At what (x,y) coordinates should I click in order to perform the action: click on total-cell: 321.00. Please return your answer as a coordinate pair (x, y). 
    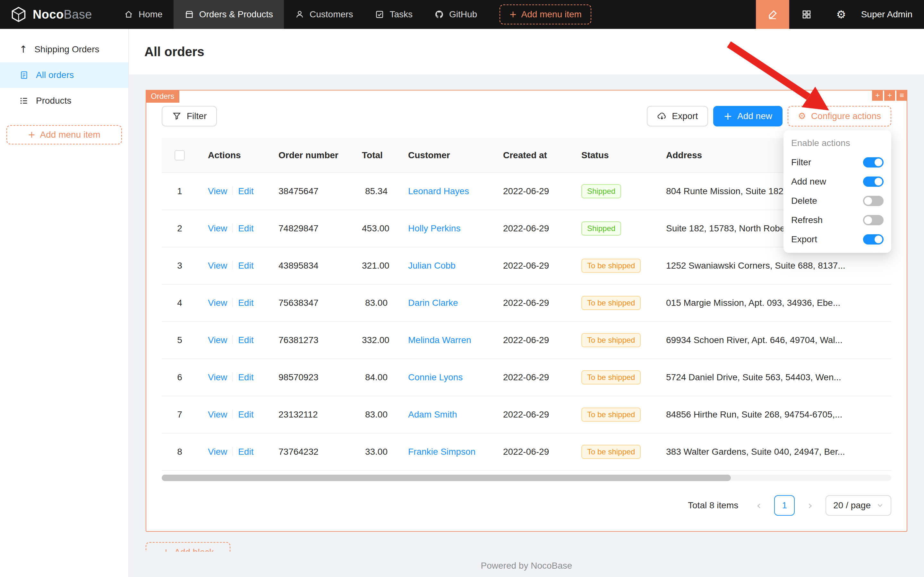
    Looking at the image, I should click on (375, 266).